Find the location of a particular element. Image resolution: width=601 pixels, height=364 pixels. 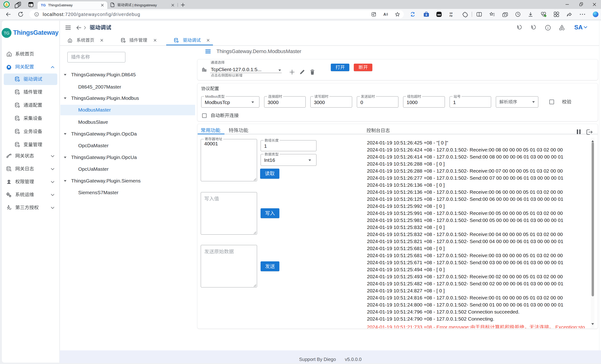

svg-text: Git is located at coordinates (451, 13).